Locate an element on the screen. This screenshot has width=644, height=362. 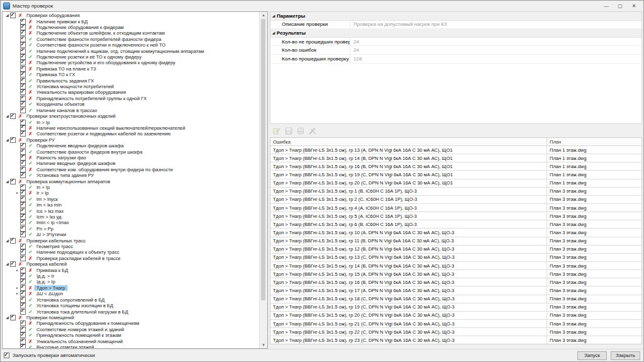
tree-item: ✓Установка мощности потребителей is located at coordinates (131, 87).